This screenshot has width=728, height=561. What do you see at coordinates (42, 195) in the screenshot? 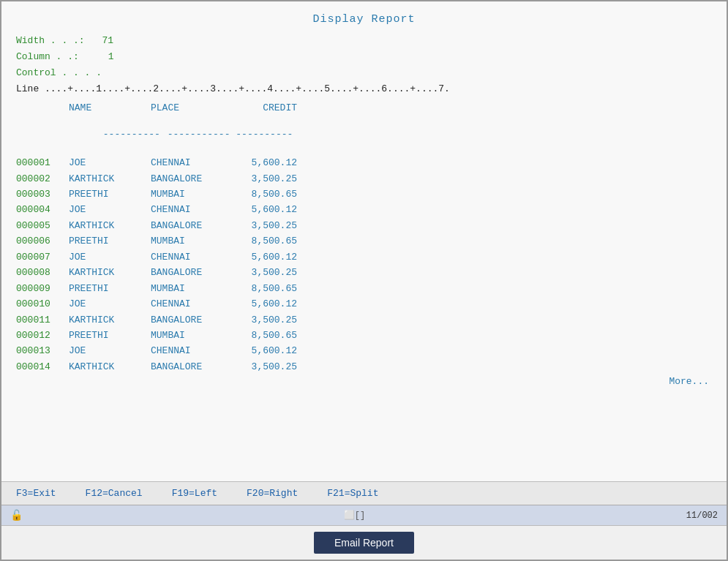
I see `row-number: 000003` at bounding box center [42, 195].